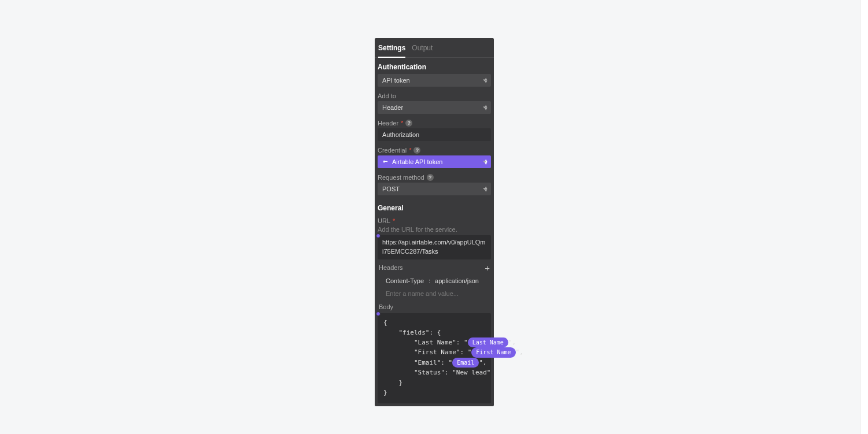 The image size is (868, 434). What do you see at coordinates (434, 189) in the screenshot?
I see `method-select: POST ▴▾` at bounding box center [434, 189].